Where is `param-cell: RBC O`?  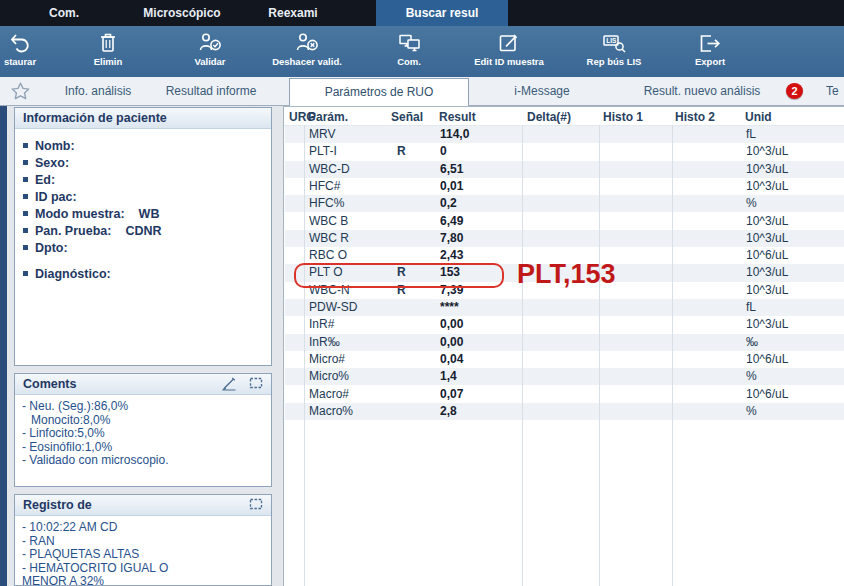 param-cell: RBC O is located at coordinates (328, 255).